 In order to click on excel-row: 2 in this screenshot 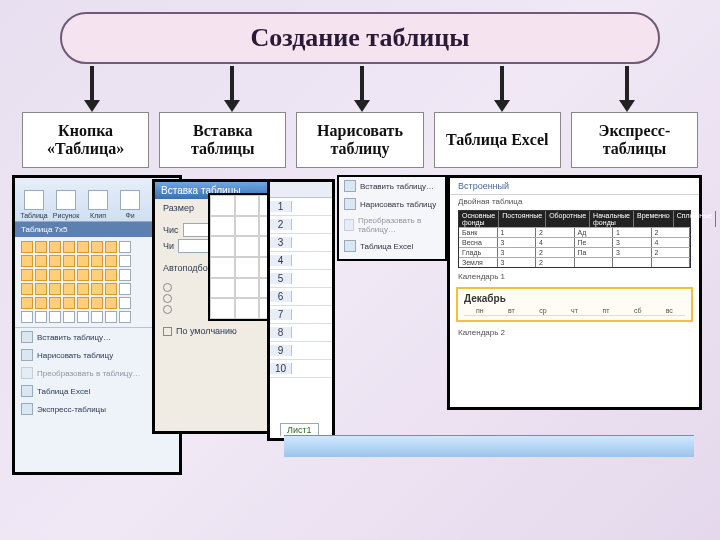, I will do `click(301, 225)`.